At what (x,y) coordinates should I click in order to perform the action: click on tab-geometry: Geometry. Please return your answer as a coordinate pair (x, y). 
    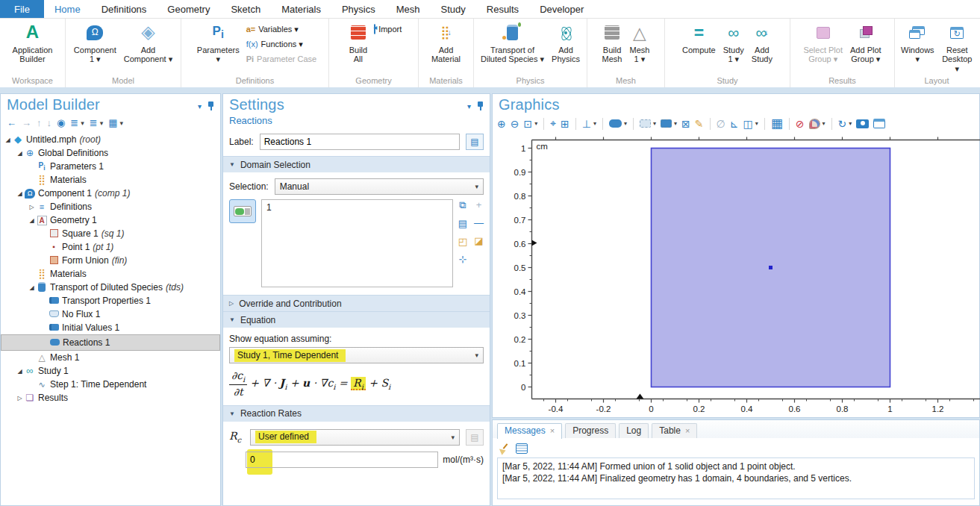
    Looking at the image, I should click on (188, 9).